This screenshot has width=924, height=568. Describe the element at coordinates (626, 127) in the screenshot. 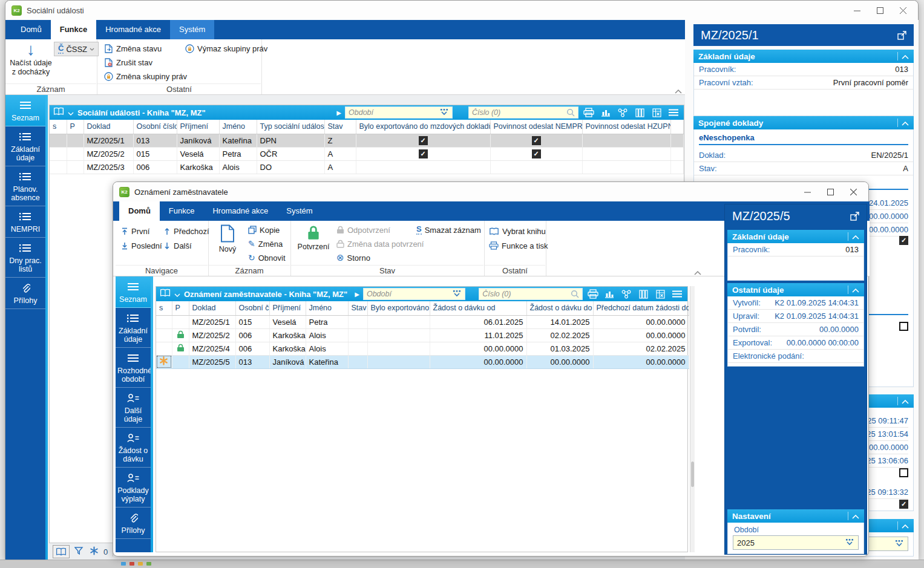

I see `column-header: Povinnost odeslat HZUPN` at that location.